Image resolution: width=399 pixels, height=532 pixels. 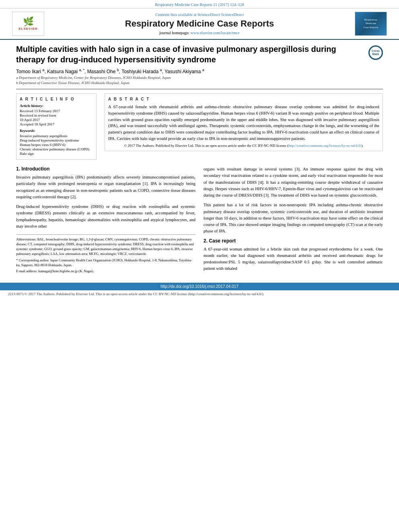 I want to click on abstract-column: A B S T R A C T A 67-year-old female wit…, so click(x=244, y=126).